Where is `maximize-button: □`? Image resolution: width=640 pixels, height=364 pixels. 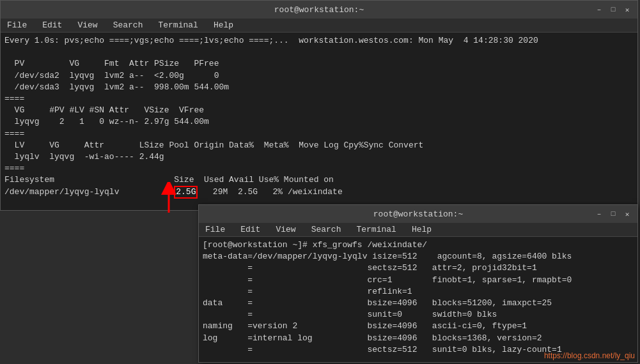 maximize-button: □ is located at coordinates (613, 10).